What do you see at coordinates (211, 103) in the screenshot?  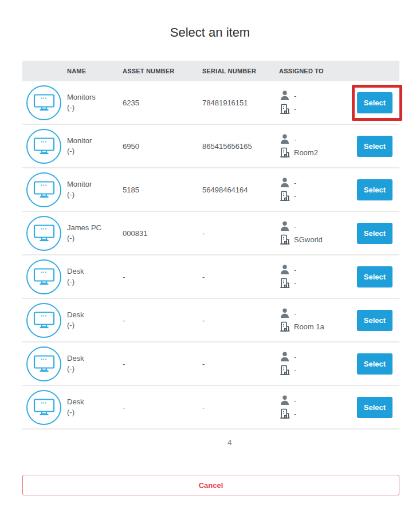 I see `table-row: Monitors (-) 6235 78481916151 -` at bounding box center [211, 103].